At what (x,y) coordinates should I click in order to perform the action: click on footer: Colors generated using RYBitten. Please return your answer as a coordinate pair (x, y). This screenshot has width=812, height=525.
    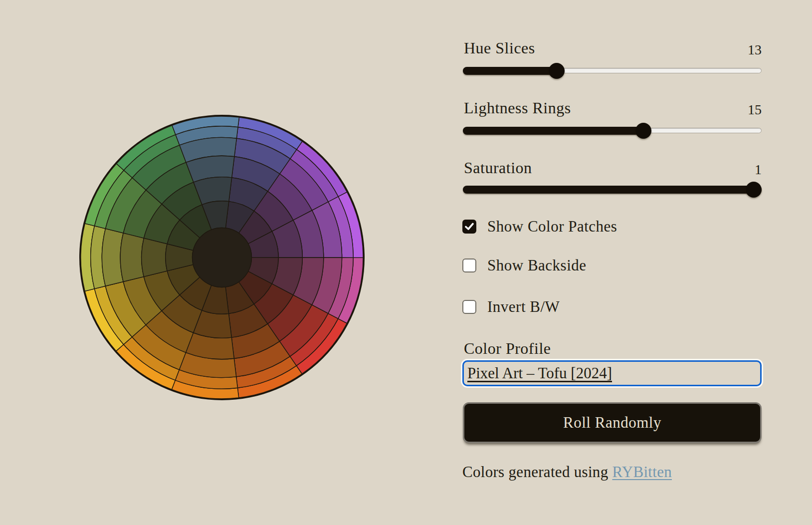
    Looking at the image, I should click on (567, 472).